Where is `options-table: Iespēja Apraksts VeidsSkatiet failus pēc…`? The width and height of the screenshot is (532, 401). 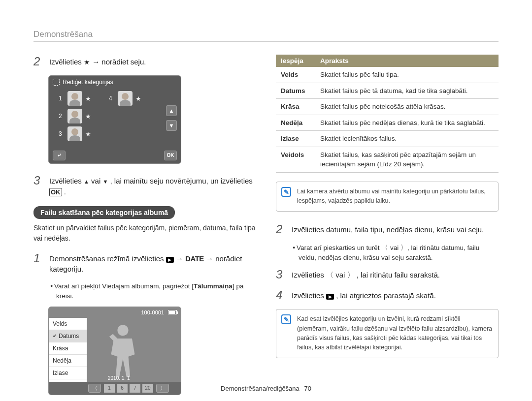 options-table: Iespēja Apraksts VeidsSkatiet failus pēc… is located at coordinates (387, 114).